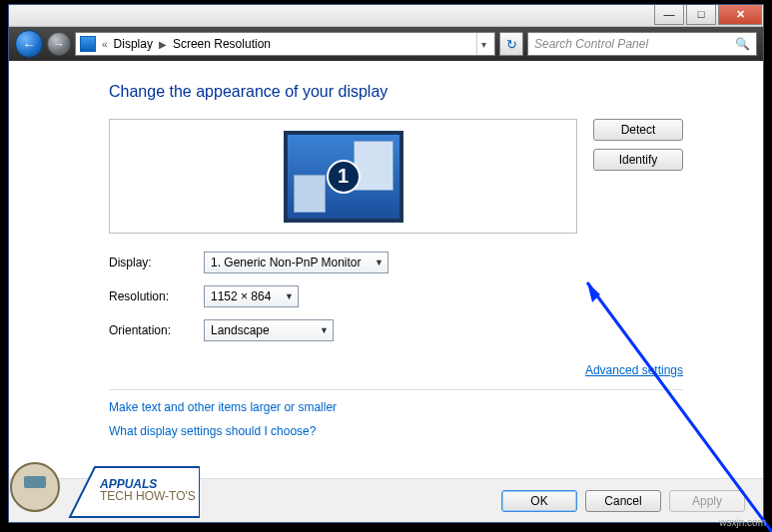 This screenshot has width=772, height=532. Describe the element at coordinates (701, 15) in the screenshot. I see `maximize-button: □` at that location.